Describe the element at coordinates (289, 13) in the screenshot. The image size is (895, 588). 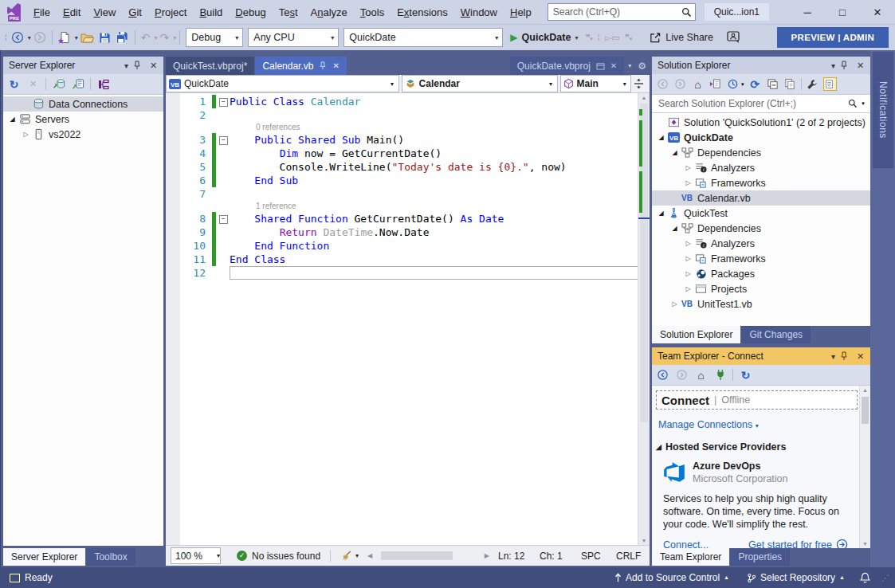
I see `menu-test: Test` at that location.